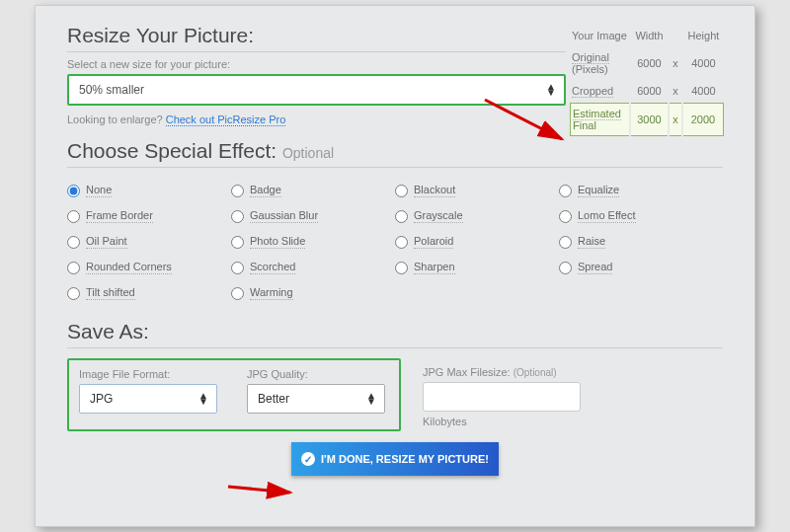 The width and height of the screenshot is (790, 532). Describe the element at coordinates (284, 216) in the screenshot. I see `effect-label: Gaussian Blur` at that location.